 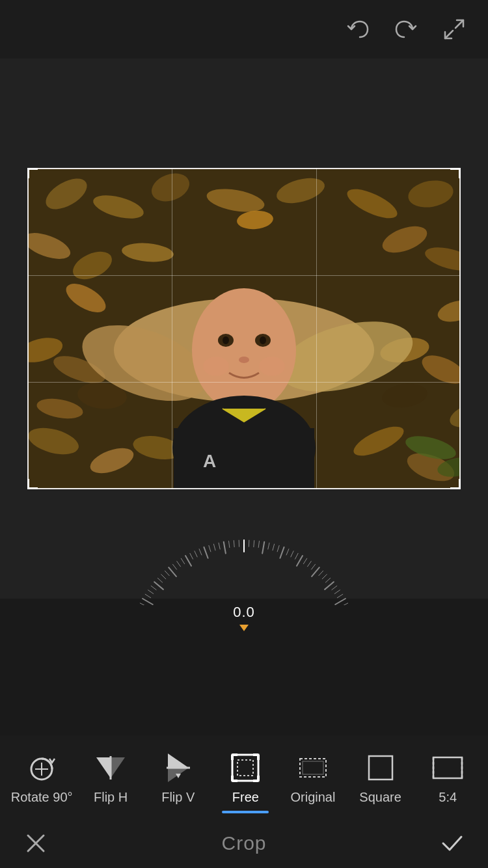 What do you see at coordinates (178, 768) in the screenshot?
I see `flipv-icon` at bounding box center [178, 768].